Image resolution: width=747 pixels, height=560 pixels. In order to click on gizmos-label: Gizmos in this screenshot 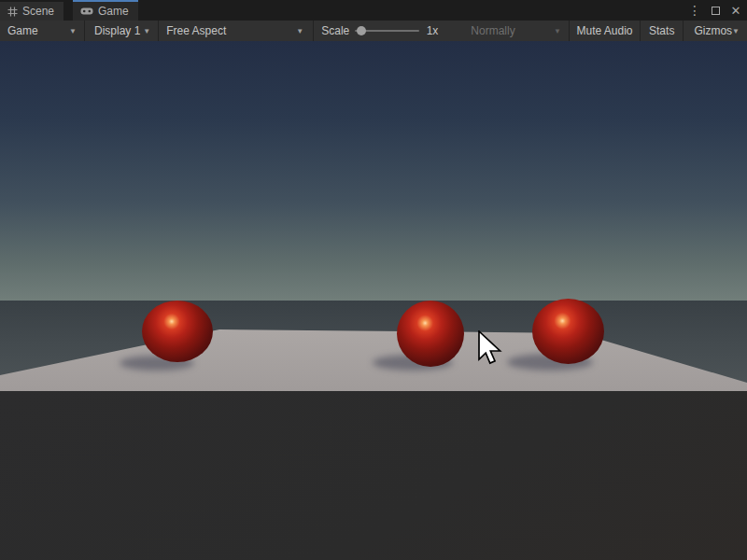, I will do `click(713, 31)`.